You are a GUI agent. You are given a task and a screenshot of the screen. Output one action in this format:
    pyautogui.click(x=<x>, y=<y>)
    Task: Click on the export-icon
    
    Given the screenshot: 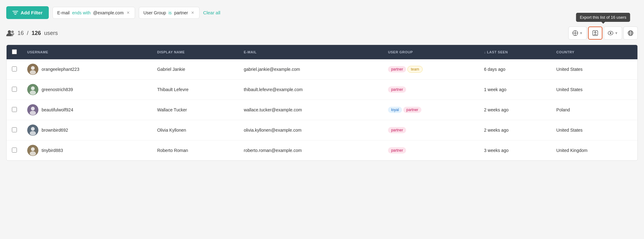 What is the action you would take?
    pyautogui.click(x=595, y=33)
    